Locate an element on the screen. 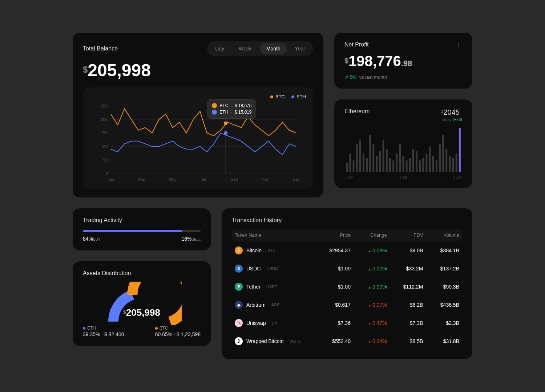 The height and width of the screenshot is (392, 545). svg-text: Dec is located at coordinates (296, 179).